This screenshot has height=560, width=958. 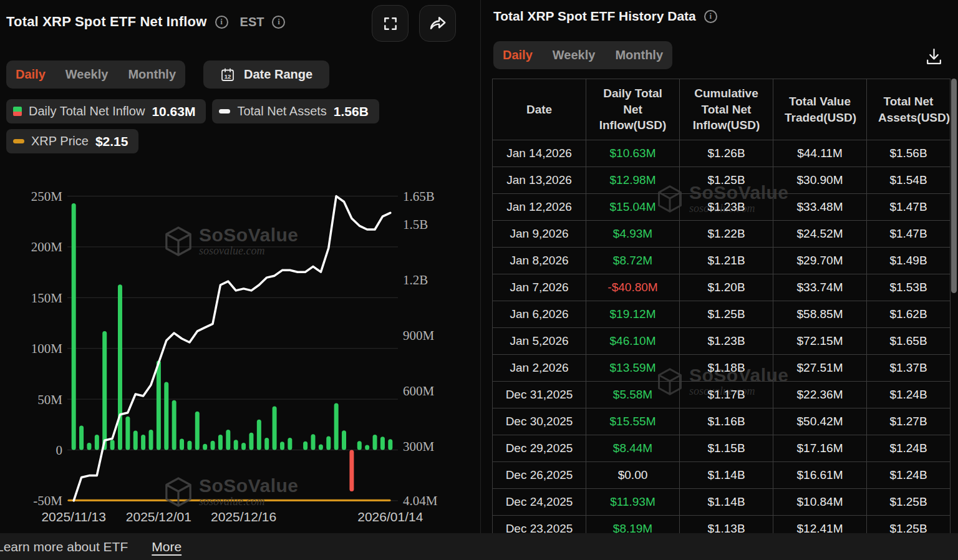 What do you see at coordinates (727, 261) in the screenshot?
I see `table-cell: $1.21B` at bounding box center [727, 261].